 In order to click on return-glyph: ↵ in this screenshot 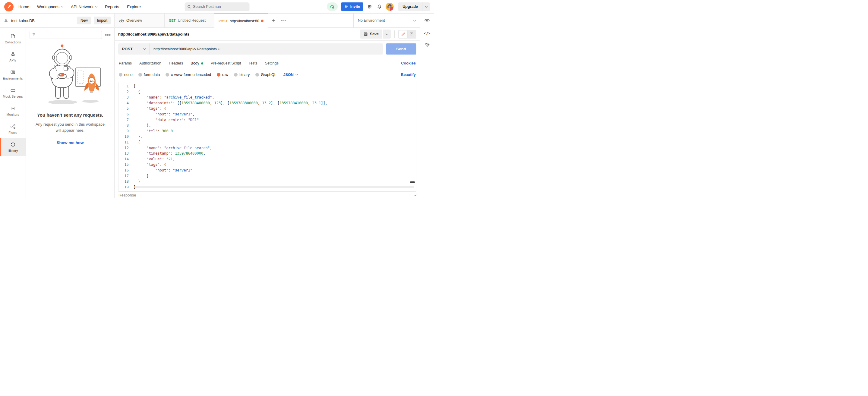, I will do `click(219, 49)`.